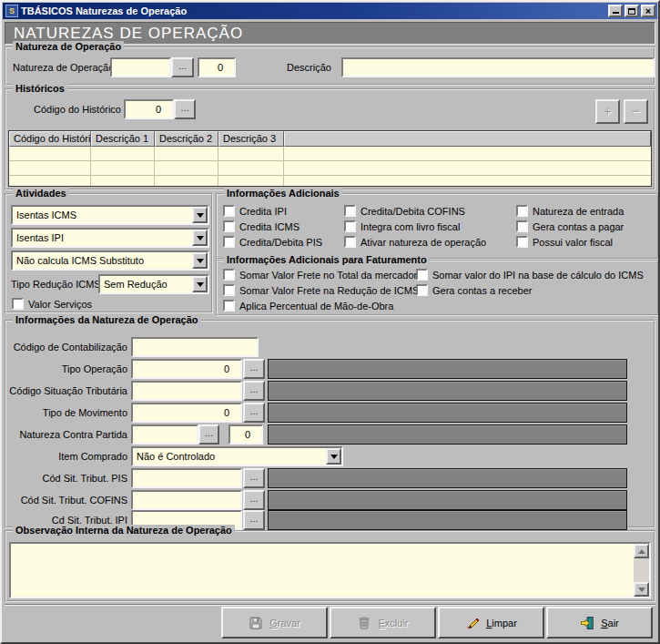 The image size is (660, 644). What do you see at coordinates (182, 67) in the screenshot?
I see `natureza-lookup-button: ...` at bounding box center [182, 67].